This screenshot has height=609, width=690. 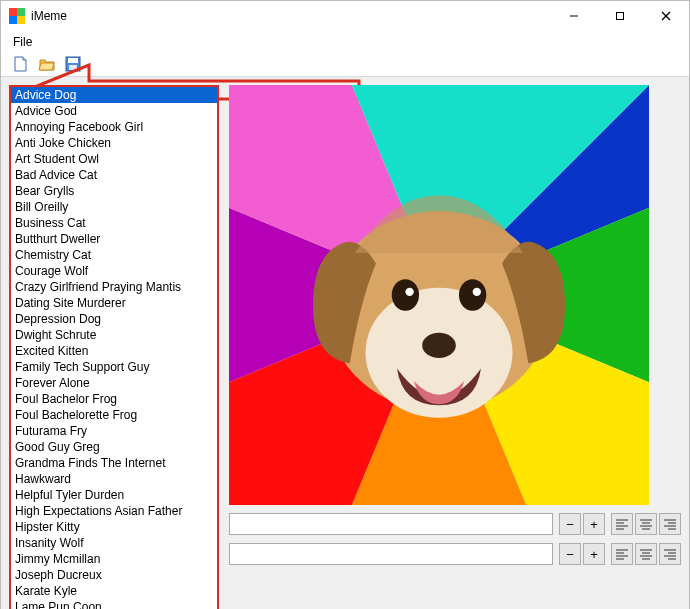 What do you see at coordinates (114, 495) in the screenshot?
I see `list-item: Helpful Tyler Durden` at bounding box center [114, 495].